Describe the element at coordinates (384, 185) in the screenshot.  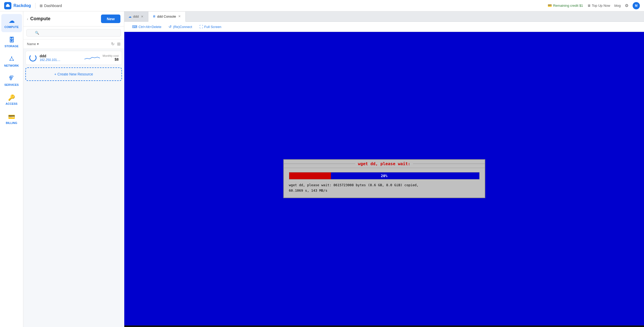
I see `progress-info-line1: wget dd, please wait: 8615723008 bytes (…` at that location.